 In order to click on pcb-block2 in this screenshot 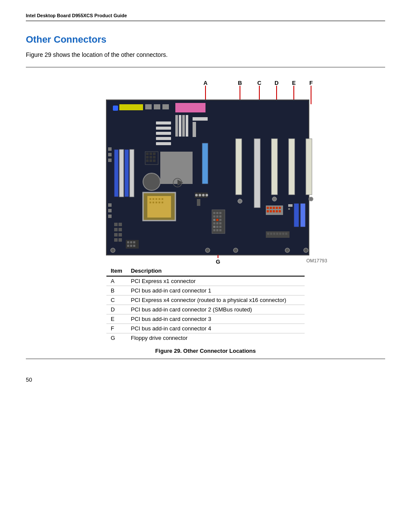, I will do `click(157, 107)`.